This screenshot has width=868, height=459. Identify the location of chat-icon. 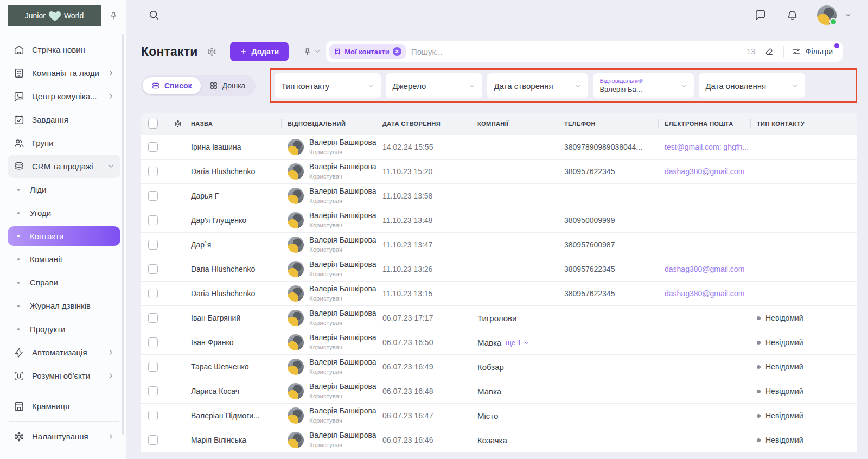
(761, 15).